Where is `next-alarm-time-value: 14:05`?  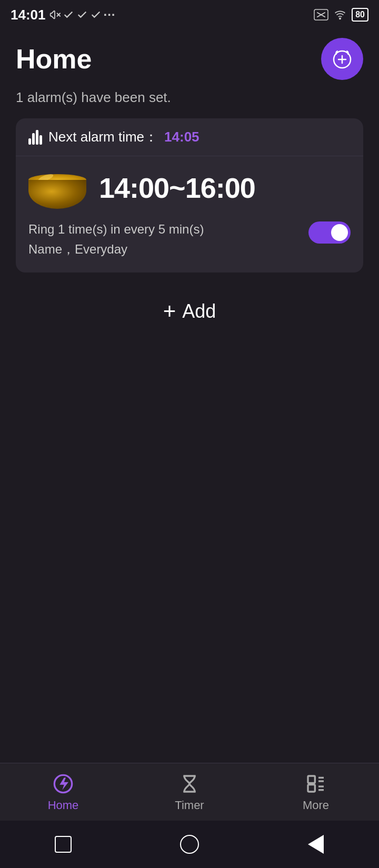
next-alarm-time-value: 14:05 is located at coordinates (182, 137).